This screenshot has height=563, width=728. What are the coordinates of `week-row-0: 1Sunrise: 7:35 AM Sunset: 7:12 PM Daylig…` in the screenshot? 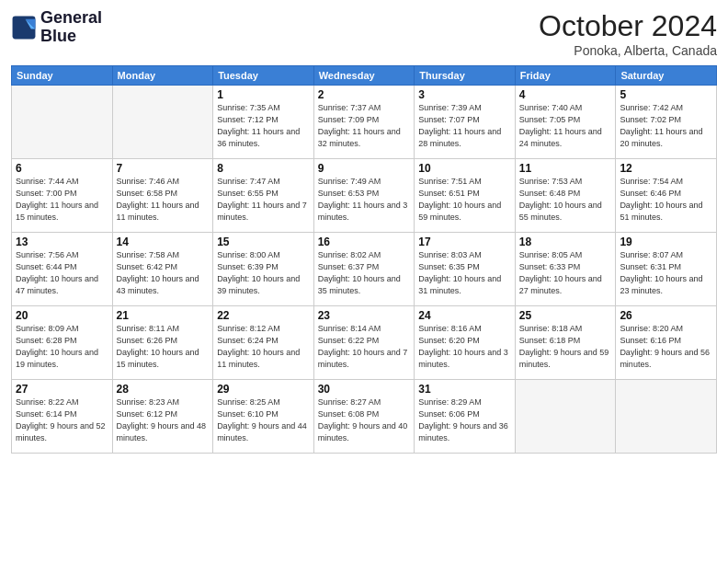 It's located at (364, 122).